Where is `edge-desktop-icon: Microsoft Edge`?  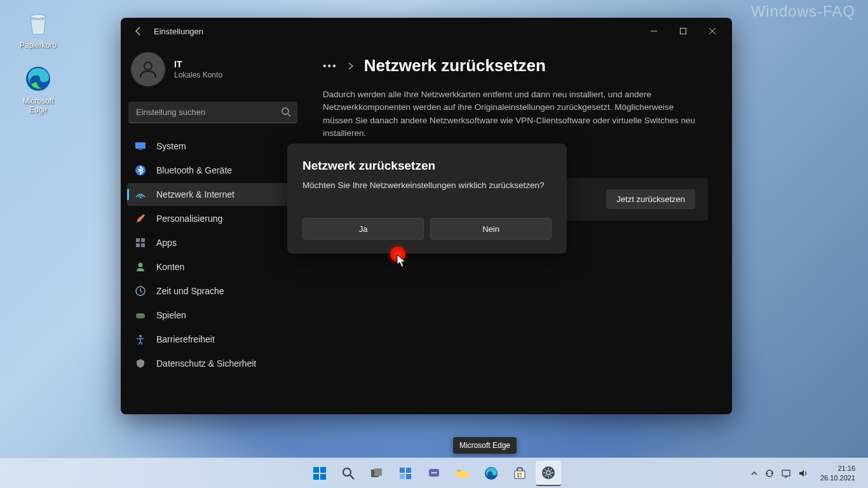
edge-desktop-icon: Microsoft Edge is located at coordinates (38, 89).